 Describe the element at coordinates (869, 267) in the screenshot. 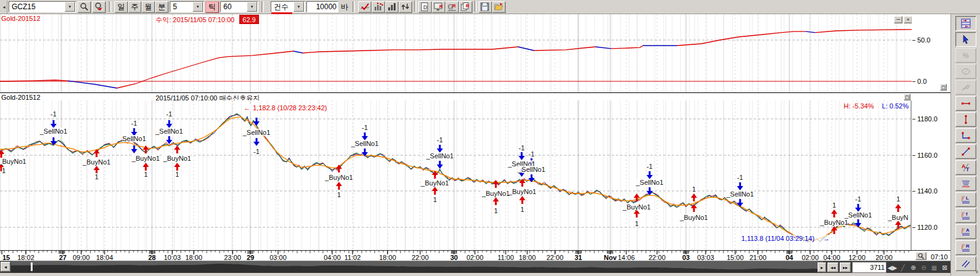

I see `navigator-bar-count-input` at that location.